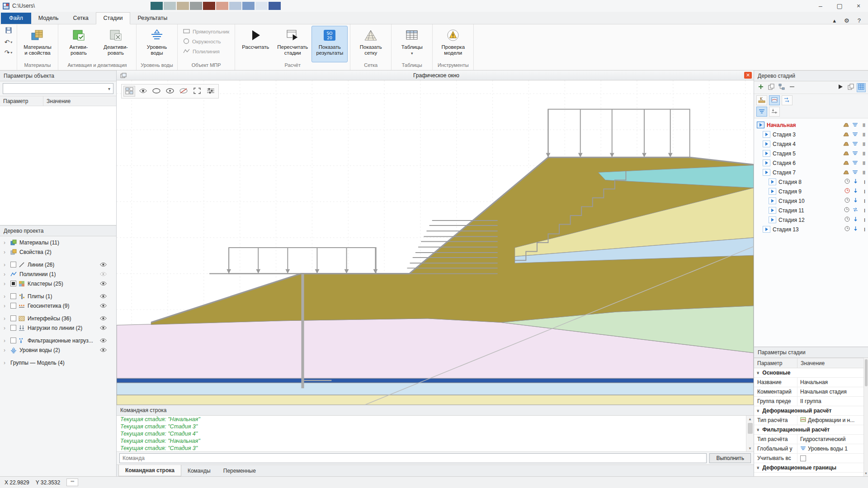 The height and width of the screenshot is (488, 868). Describe the element at coordinates (58, 89) in the screenshot. I see `object-selector-dropdown: ▾` at that location.